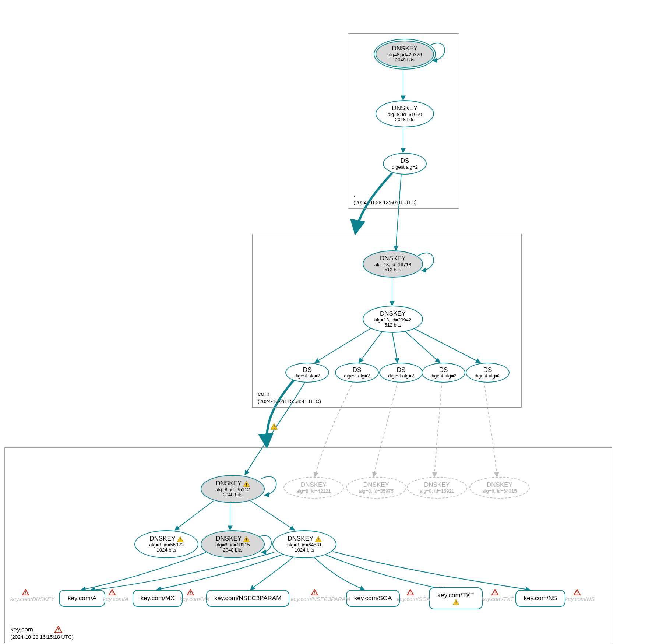 The image size is (652, 644). What do you see at coordinates (498, 599) in the screenshot?
I see `ghost-txt: key.com/TXT` at bounding box center [498, 599].